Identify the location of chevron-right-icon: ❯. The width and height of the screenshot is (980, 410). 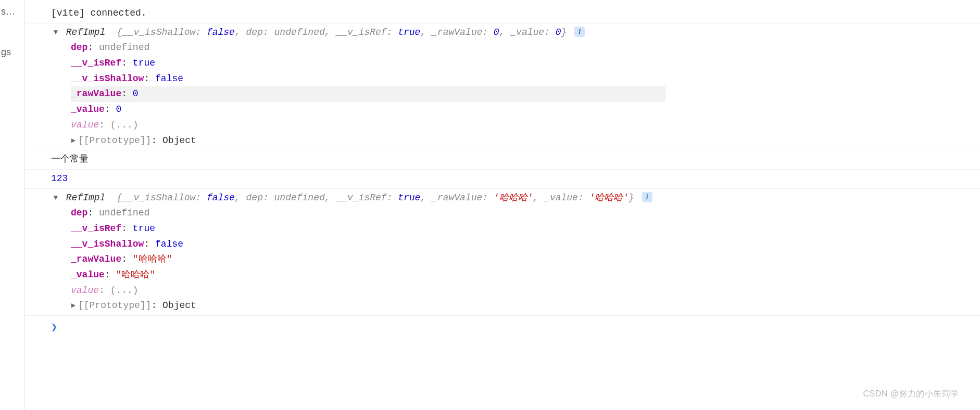
(54, 328).